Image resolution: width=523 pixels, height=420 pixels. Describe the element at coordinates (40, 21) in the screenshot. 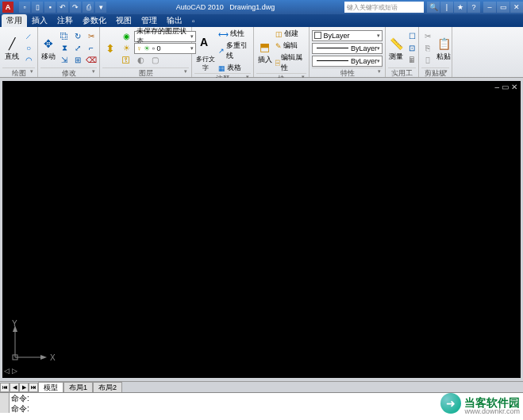

I see `tab-insert: 插入` at that location.